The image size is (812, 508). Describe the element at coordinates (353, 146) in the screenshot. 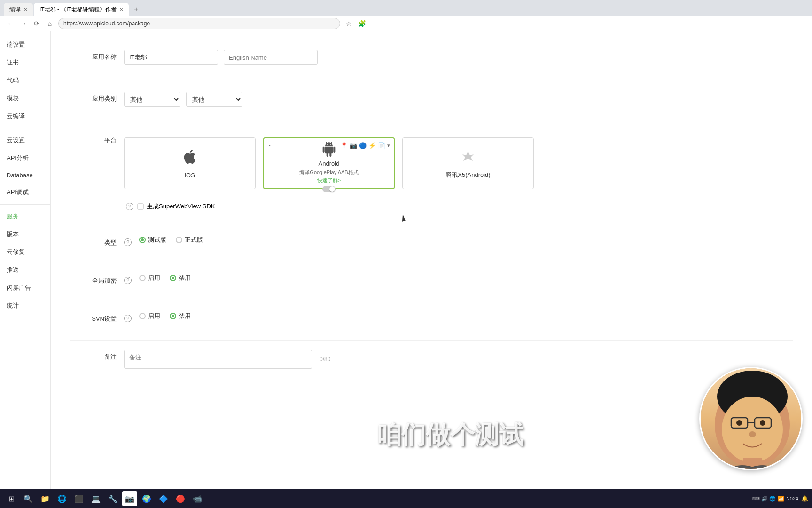

I see `android-camera-icon: 📷` at that location.